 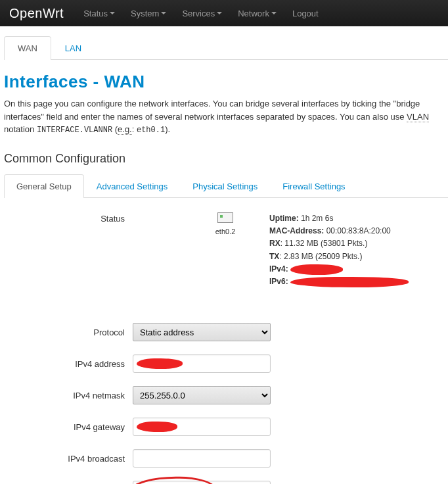 What do you see at coordinates (225, 218) in the screenshot?
I see `ethernet-icon` at bounding box center [225, 218].